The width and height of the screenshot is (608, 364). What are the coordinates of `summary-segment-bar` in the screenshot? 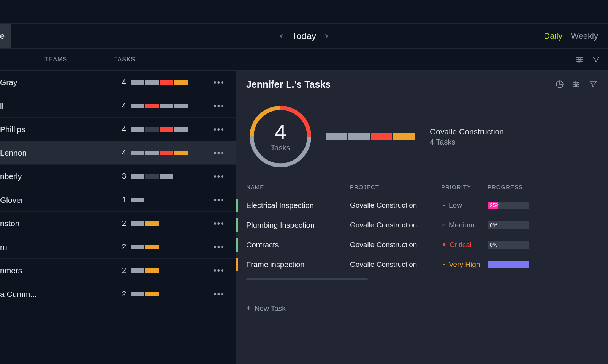 It's located at (370, 137).